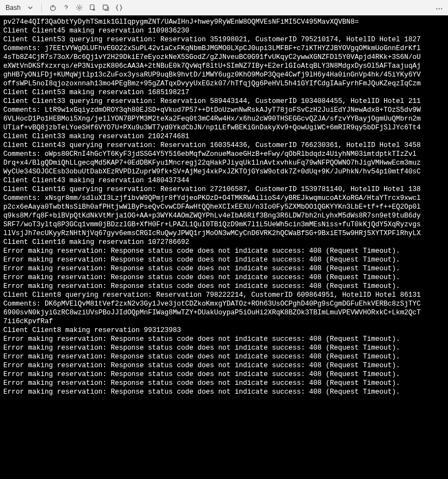 The height and width of the screenshot is (479, 448). I want to click on terminal-line: Comments: LtR9w1xGqiyzdmOROY3qh80EJSD+qV…, so click(224, 110).